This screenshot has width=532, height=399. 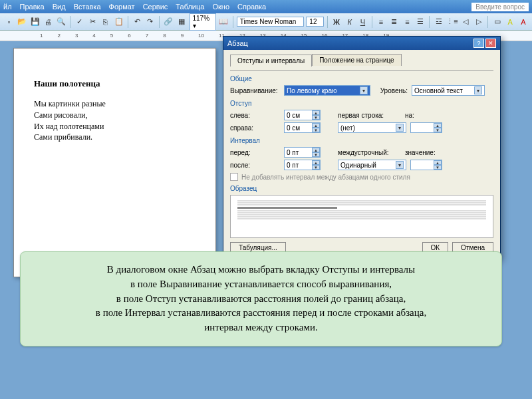 What do you see at coordinates (118, 22) in the screenshot?
I see `paste-icon: 📋` at bounding box center [118, 22].